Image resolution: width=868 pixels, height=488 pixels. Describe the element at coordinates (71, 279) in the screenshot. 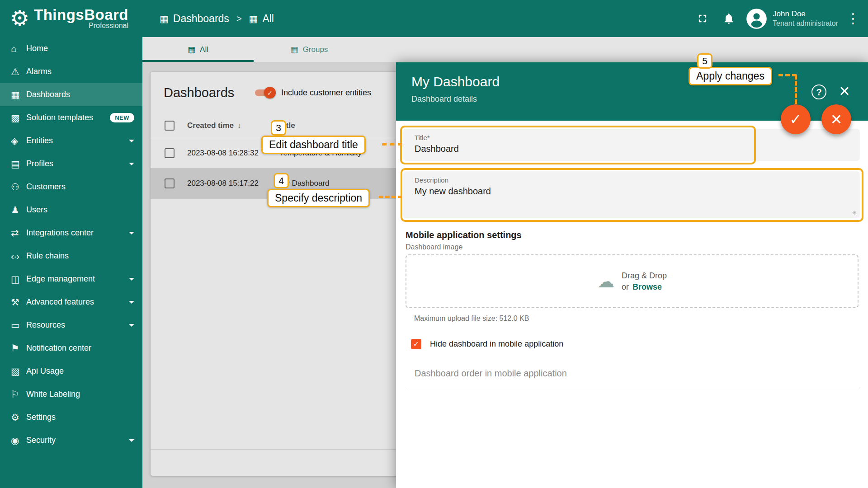

I see `sidebar-item-edge-management: Edge management` at that location.